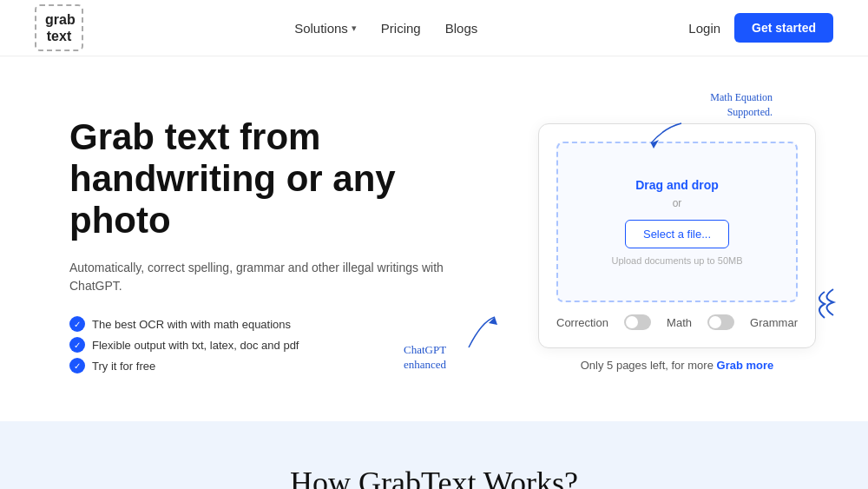 This screenshot has width=868, height=489. Describe the element at coordinates (278, 179) in the screenshot. I see `hero-title: Grab text from handwriting or any photo` at that location.